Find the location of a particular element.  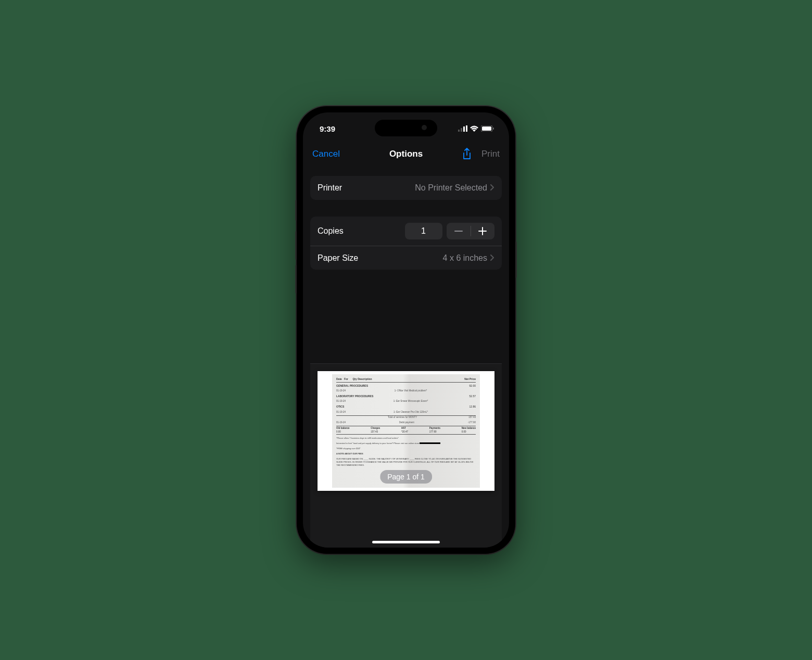

paper-size-value: 4 x 6 inches is located at coordinates (465, 258).